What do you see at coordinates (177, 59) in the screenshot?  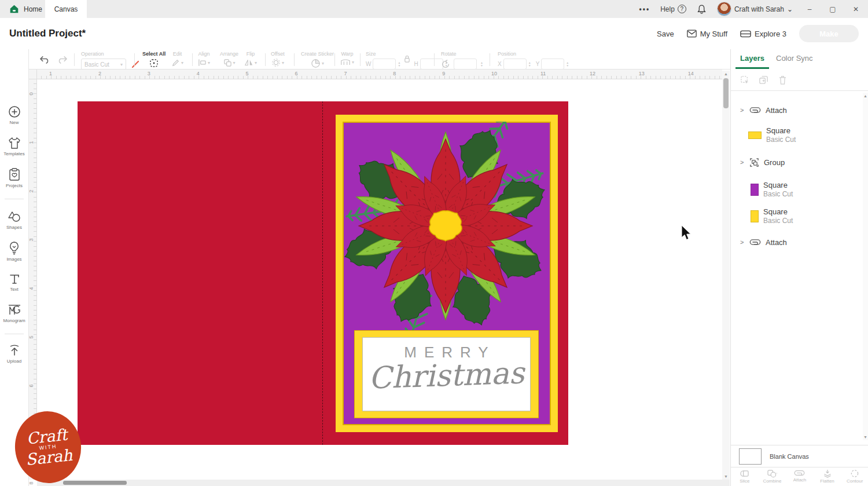 I see `edit-button: Edit ▾` at bounding box center [177, 59].